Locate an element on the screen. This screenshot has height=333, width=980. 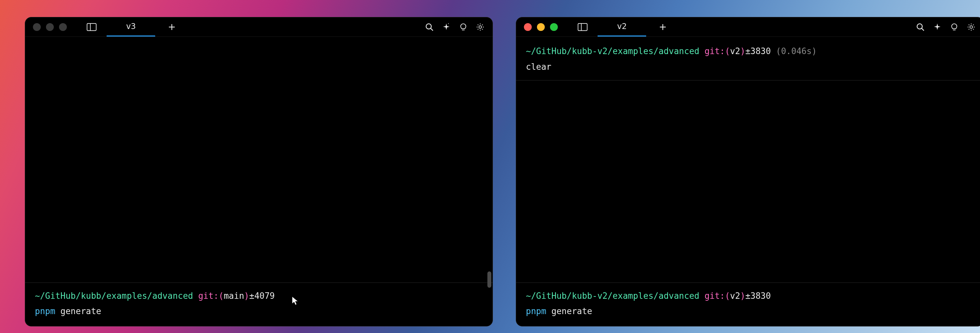
prompt-branch: main is located at coordinates (234, 296).